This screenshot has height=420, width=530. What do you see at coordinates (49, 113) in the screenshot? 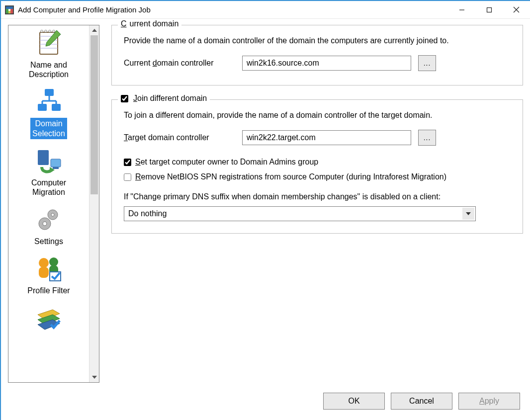
I see `sidebar-item-domain-selection: Domain Selection` at bounding box center [49, 113].